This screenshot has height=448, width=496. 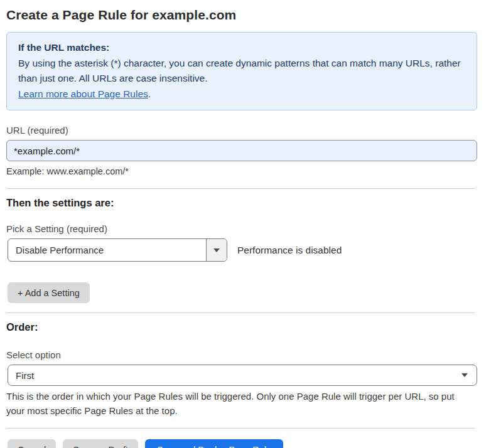 I want to click on save-deploy-button: Save and Deploy Page Rule, so click(x=214, y=444).